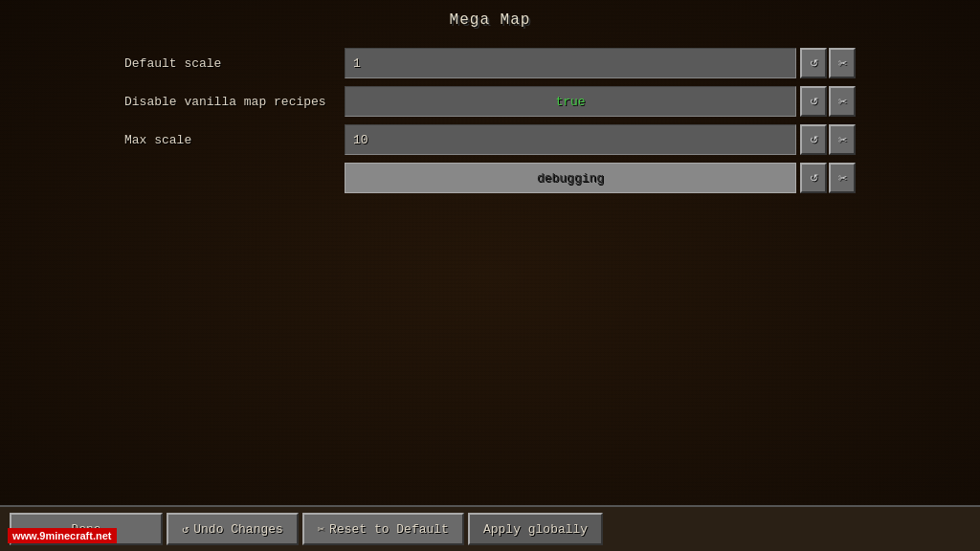 The width and height of the screenshot is (980, 551). What do you see at coordinates (322, 530) in the screenshot?
I see `reset-icon: ✂` at bounding box center [322, 530].